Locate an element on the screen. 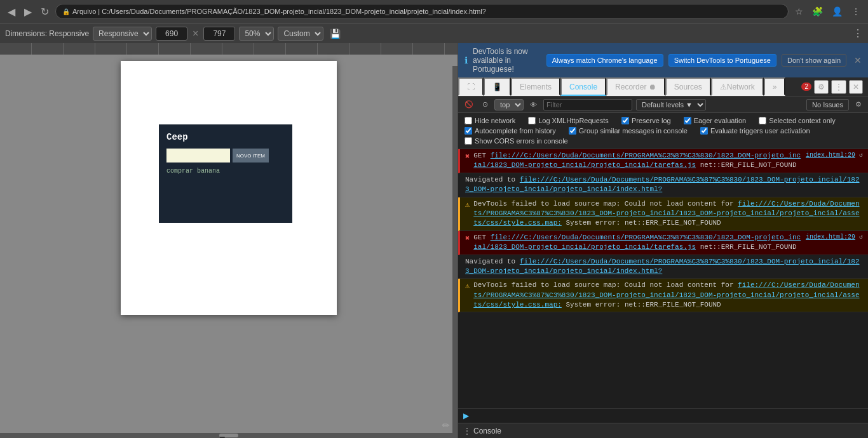 The image size is (868, 438). message-replay-0: ↺ is located at coordinates (861, 156).